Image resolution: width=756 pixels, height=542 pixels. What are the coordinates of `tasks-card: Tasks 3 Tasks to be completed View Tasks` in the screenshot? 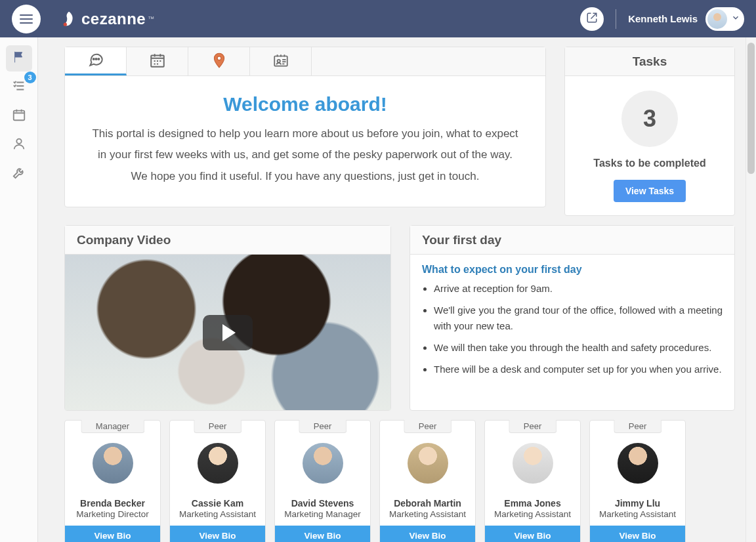 It's located at (650, 131).